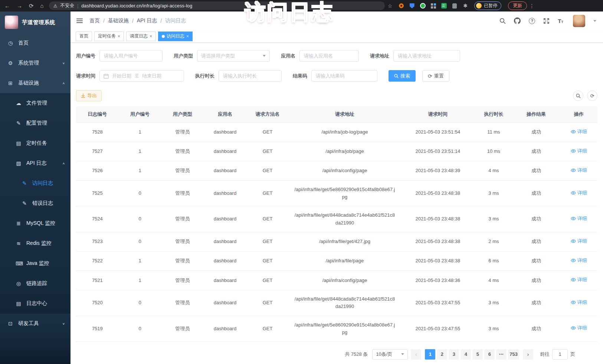 This screenshot has width=603, height=364. Describe the element at coordinates (337, 21) in the screenshot. I see `top-navbar: 首页 / 基础设施 / API 日志 / 访问日志 ? TT` at that location.